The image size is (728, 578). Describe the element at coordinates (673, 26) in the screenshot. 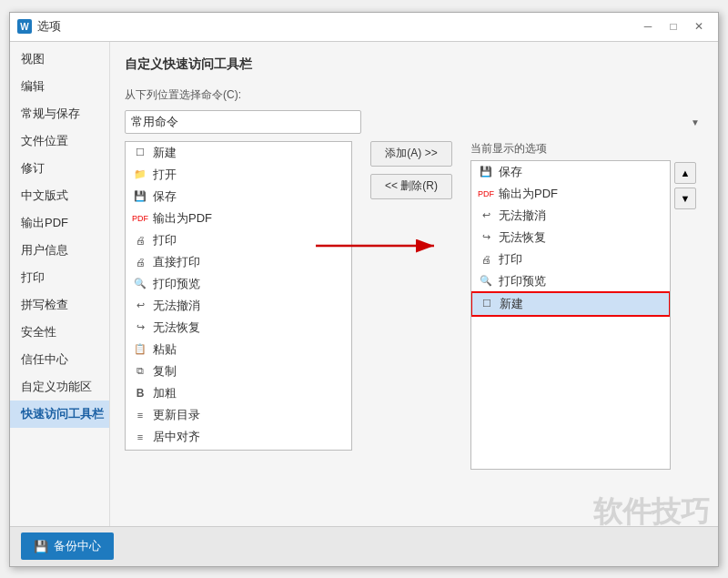

I see `maximize-button: □` at that location.